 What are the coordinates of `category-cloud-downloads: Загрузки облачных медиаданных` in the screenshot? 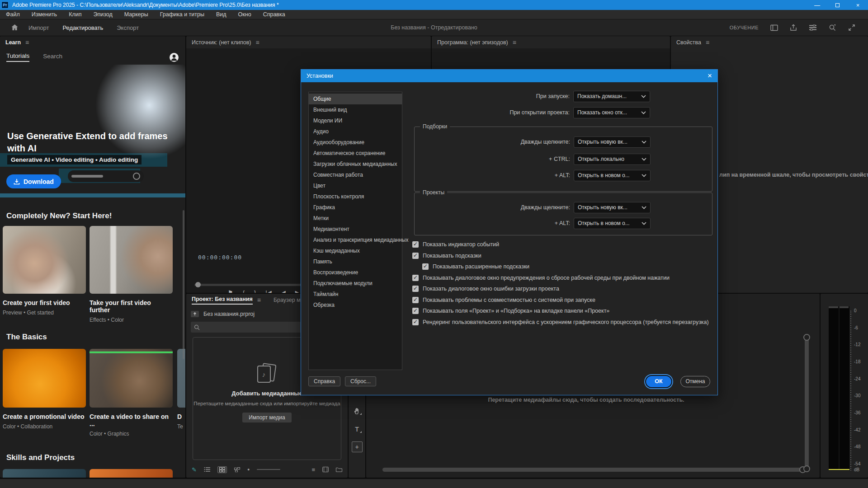 It's located at (355, 164).